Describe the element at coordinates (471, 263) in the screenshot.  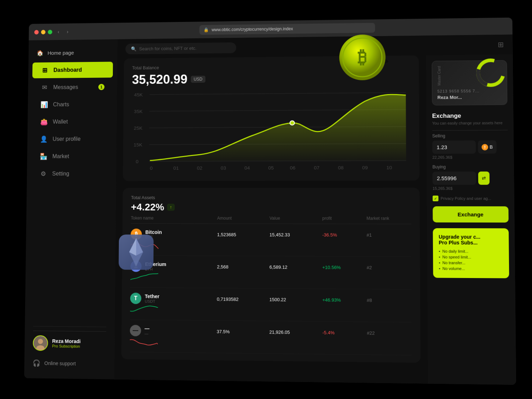
I see `upgrade-item-3: • No transfer...` at that location.